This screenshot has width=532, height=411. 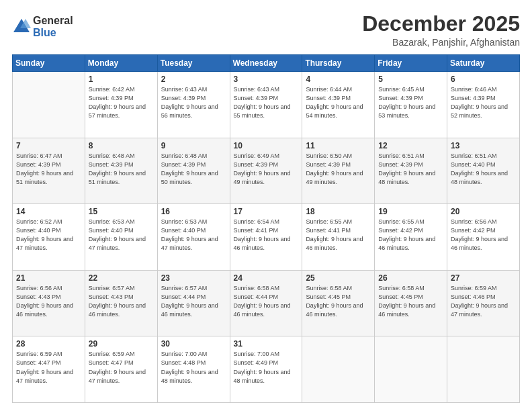 What do you see at coordinates (44, 301) in the screenshot?
I see `day-info: Sunrise: 6:56 AMSunset: 4:43 PMDaylight:…` at bounding box center [44, 301].